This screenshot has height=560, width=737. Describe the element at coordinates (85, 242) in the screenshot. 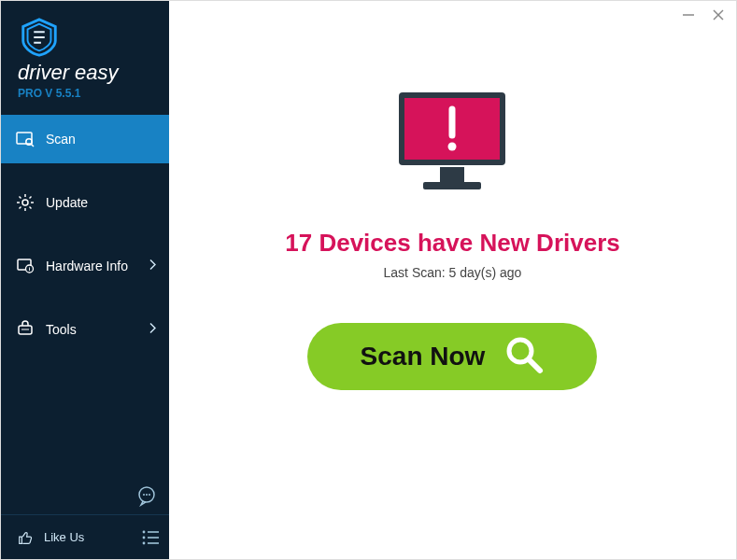

I see `nav-list: Scan Update i Hardware Info` at that location.